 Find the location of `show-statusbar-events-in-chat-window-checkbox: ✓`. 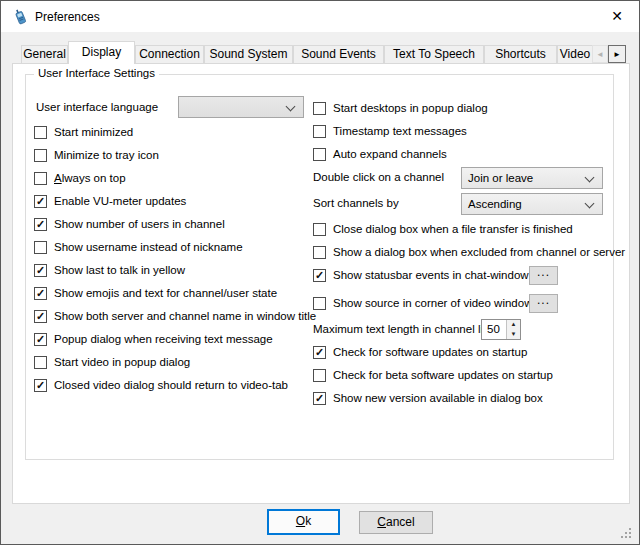

show-statusbar-events-in-chat-window-checkbox: ✓ is located at coordinates (320, 276).